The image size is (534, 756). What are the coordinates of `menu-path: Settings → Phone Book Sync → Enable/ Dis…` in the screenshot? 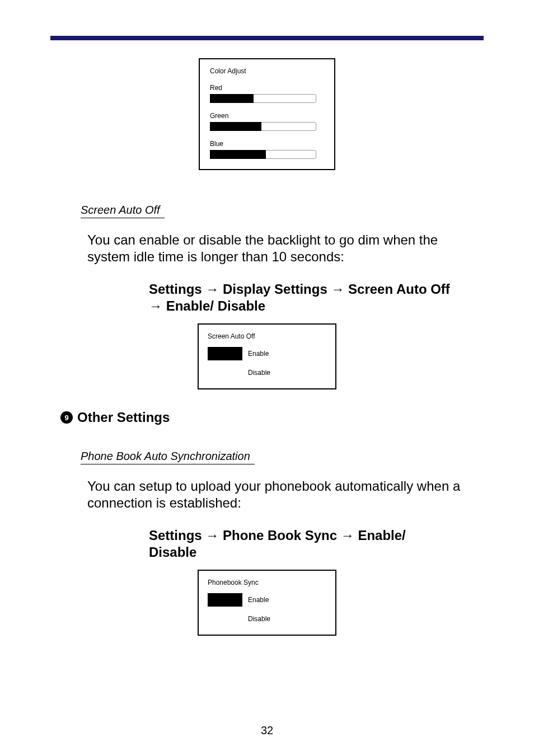 It's located at (300, 544).